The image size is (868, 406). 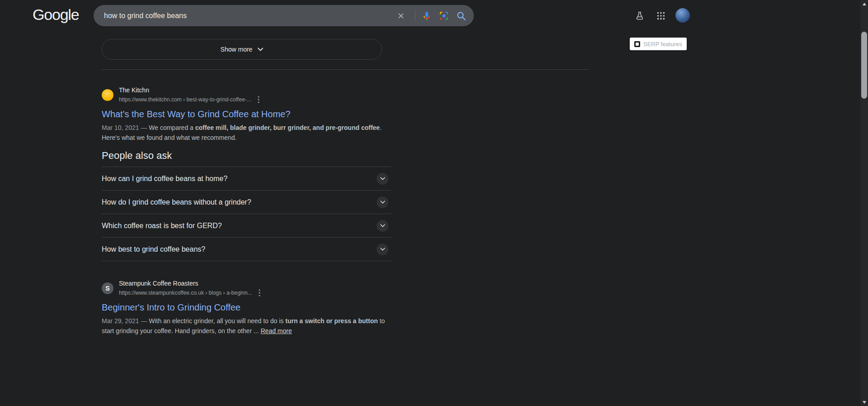 What do you see at coordinates (154, 249) in the screenshot?
I see `paa-question-text: How best to grind coffee beans?` at bounding box center [154, 249].